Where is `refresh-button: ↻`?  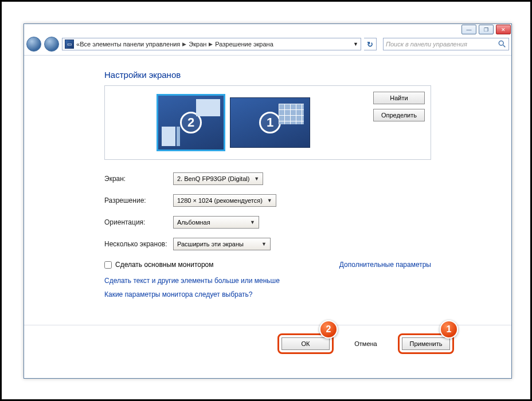
refresh-button: ↻ is located at coordinates (370, 44).